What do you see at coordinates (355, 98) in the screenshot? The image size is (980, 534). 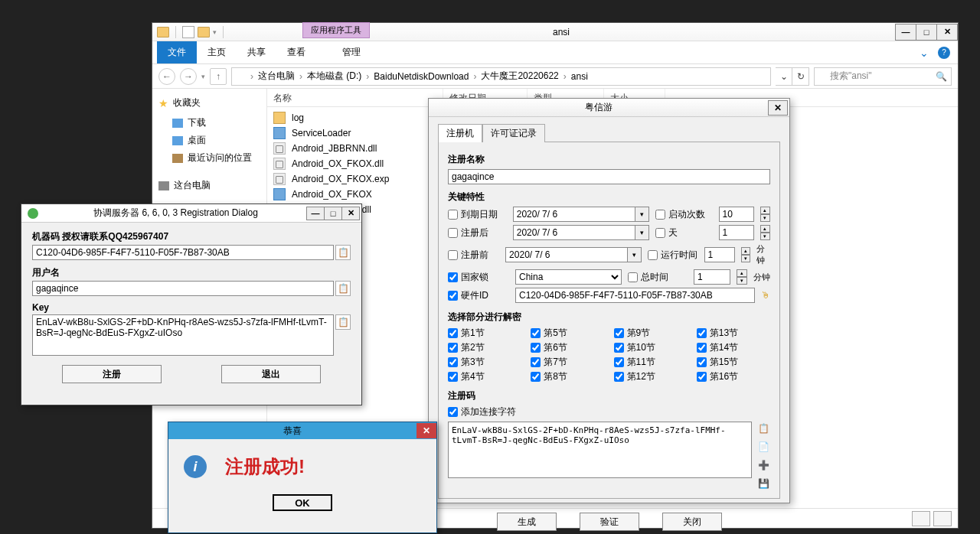 I see `col-name: 名称` at bounding box center [355, 98].